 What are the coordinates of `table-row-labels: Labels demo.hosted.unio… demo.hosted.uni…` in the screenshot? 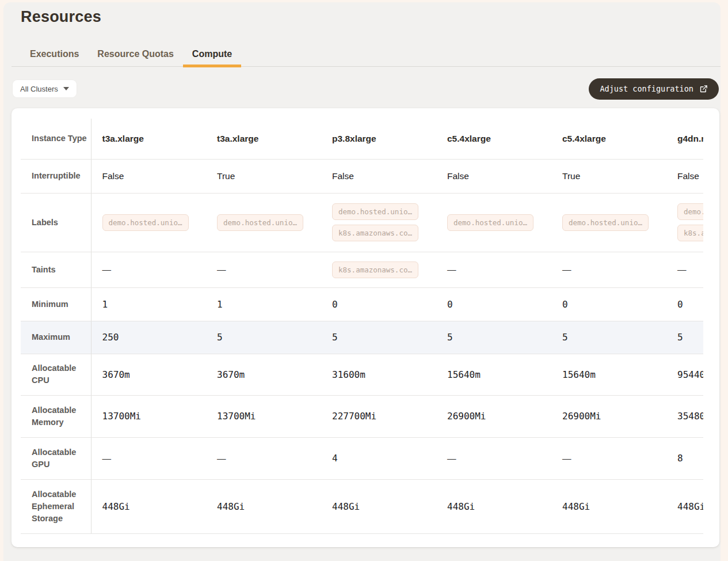 It's located at (362, 222).